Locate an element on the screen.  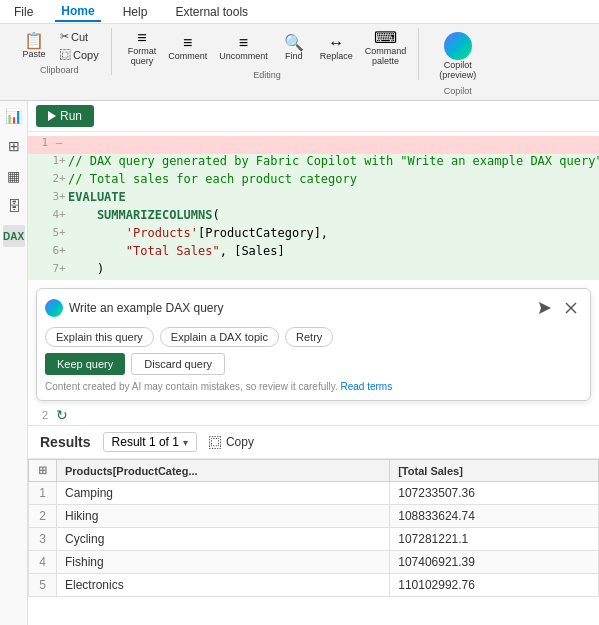
read-terms-link: Read terms is located at coordinates (367, 386).